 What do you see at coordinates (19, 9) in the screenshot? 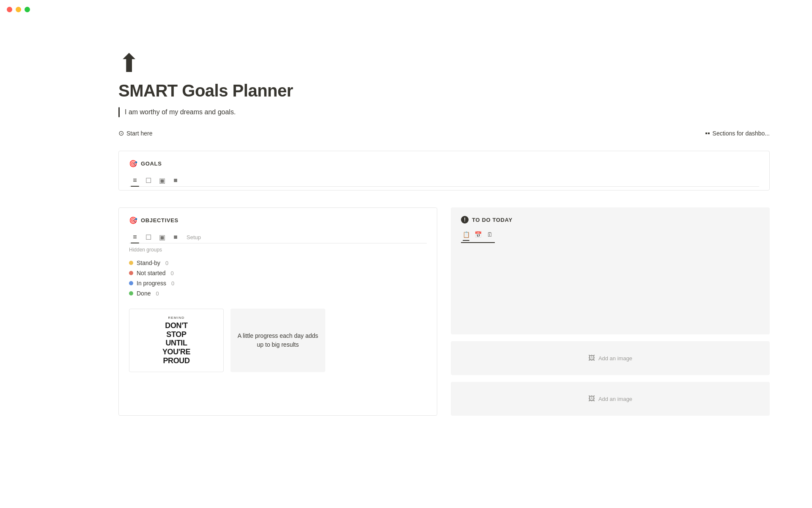
I see `minimize-button` at bounding box center [19, 9].